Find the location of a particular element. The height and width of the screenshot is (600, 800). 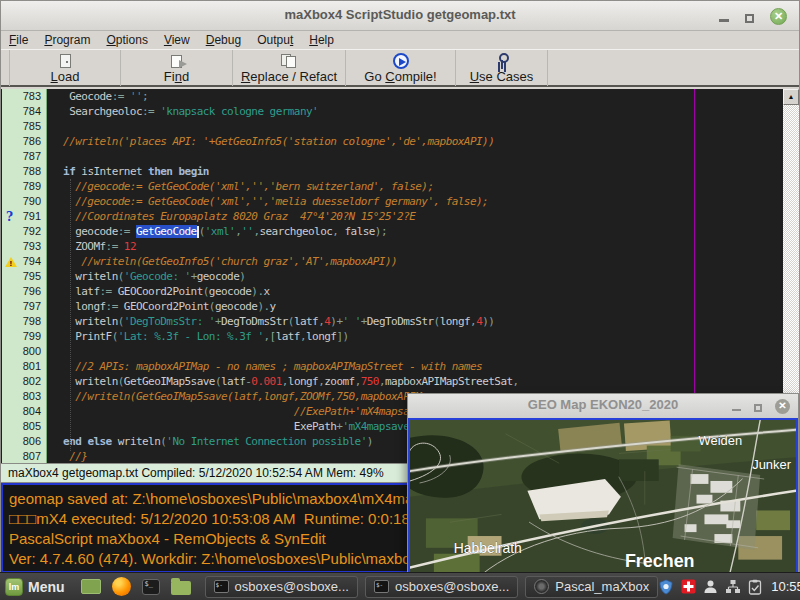

gutter-line: 783 is located at coordinates (24, 96).